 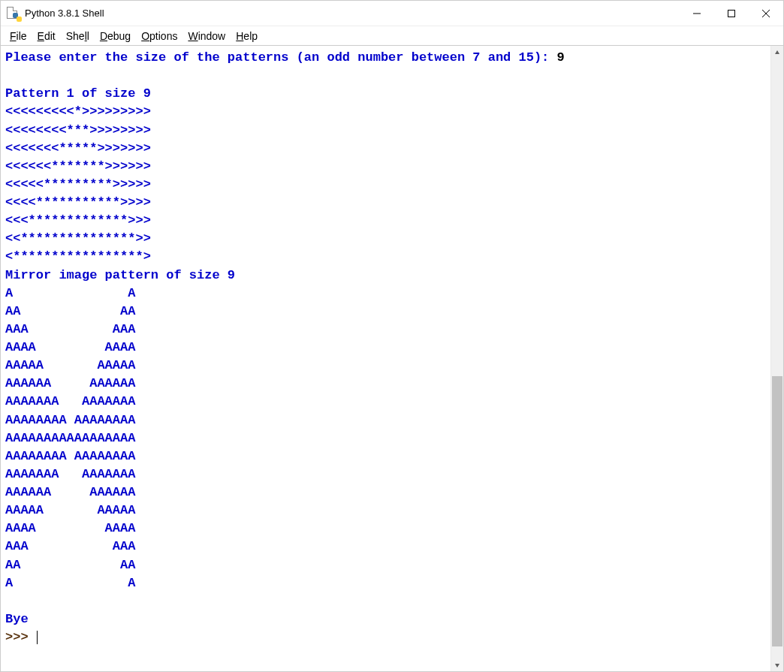 What do you see at coordinates (561, 57) in the screenshot?
I see `user-input-value: 9` at bounding box center [561, 57].